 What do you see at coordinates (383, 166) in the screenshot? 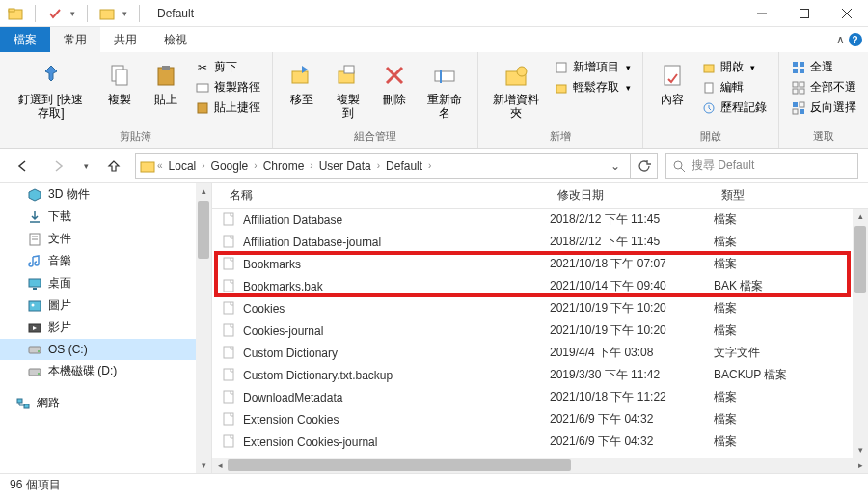
I see `breadcrumb: « Local› Google› Chrome› User Data› Defa…` at bounding box center [383, 166].